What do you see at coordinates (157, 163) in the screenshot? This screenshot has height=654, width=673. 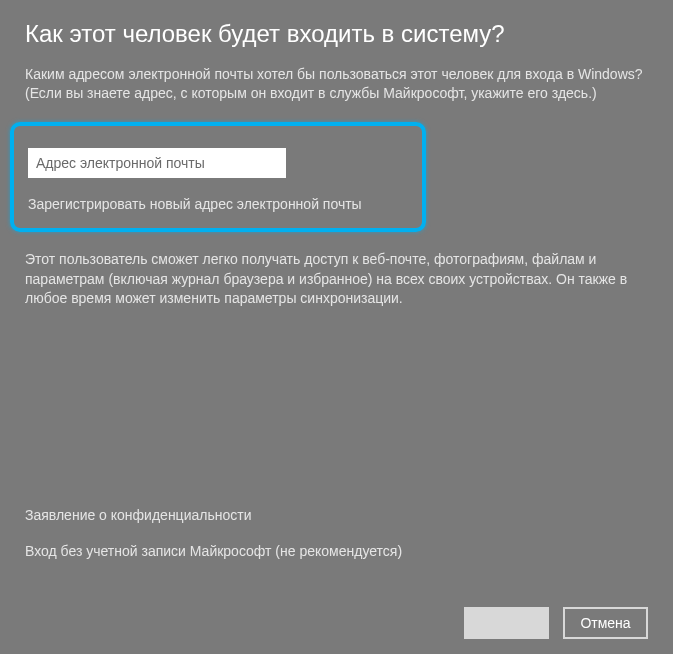 I see `email-input` at bounding box center [157, 163].